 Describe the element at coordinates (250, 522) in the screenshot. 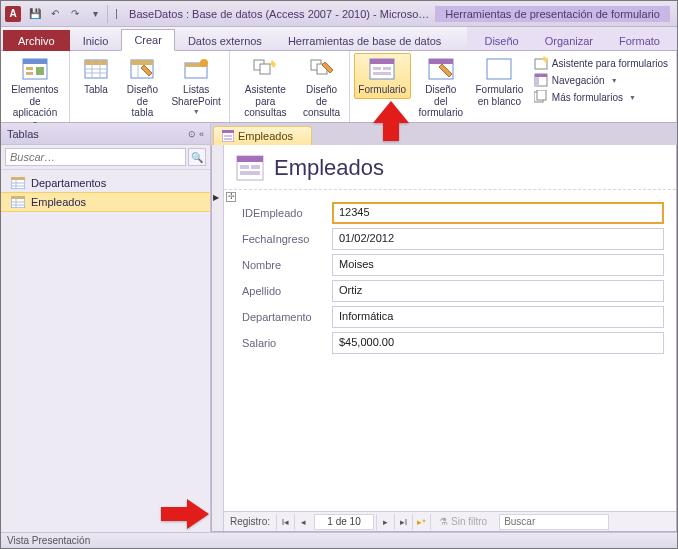

I see `recnav-label: Registro:` at that location.